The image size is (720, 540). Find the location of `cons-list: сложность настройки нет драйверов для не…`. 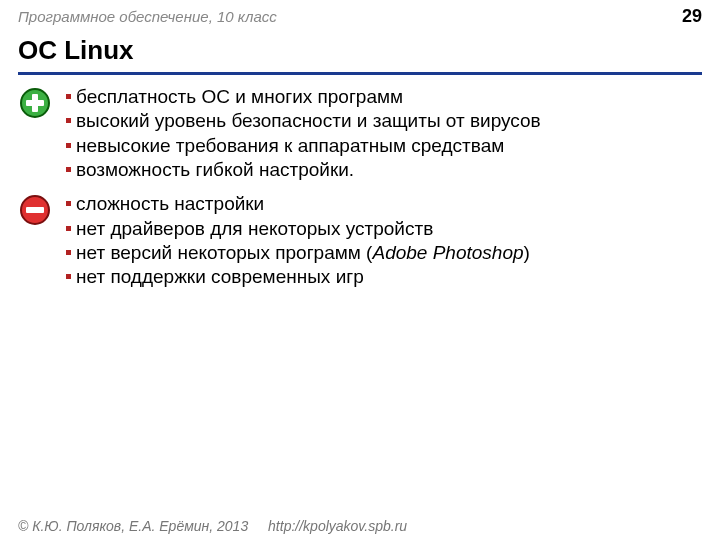

cons-list: сложность настройки нет драйверов для не… is located at coordinates (298, 240).